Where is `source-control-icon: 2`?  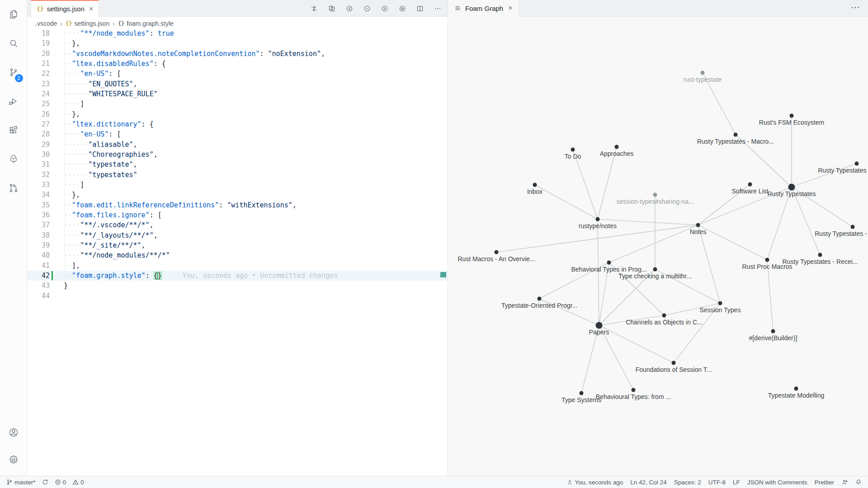
source-control-icon: 2 is located at coordinates (14, 72).